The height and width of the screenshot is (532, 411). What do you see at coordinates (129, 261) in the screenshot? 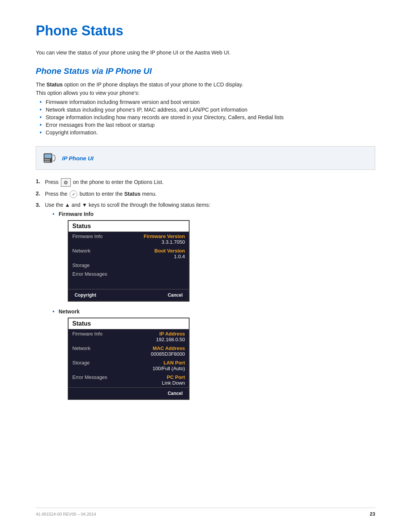
I see `firmware-status-screen: Status Firmware Info Firmware Version 3.…` at bounding box center [129, 261].